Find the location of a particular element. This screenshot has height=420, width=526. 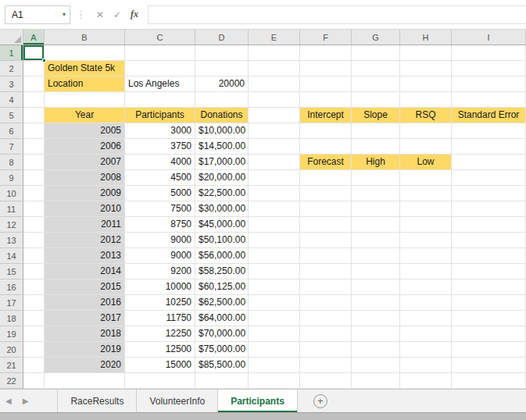

cell-E19 is located at coordinates (274, 334).